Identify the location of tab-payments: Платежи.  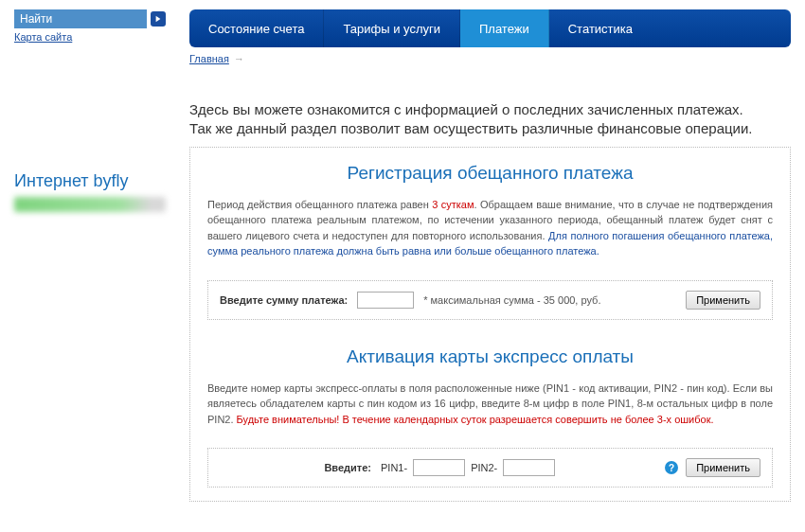
(505, 28).